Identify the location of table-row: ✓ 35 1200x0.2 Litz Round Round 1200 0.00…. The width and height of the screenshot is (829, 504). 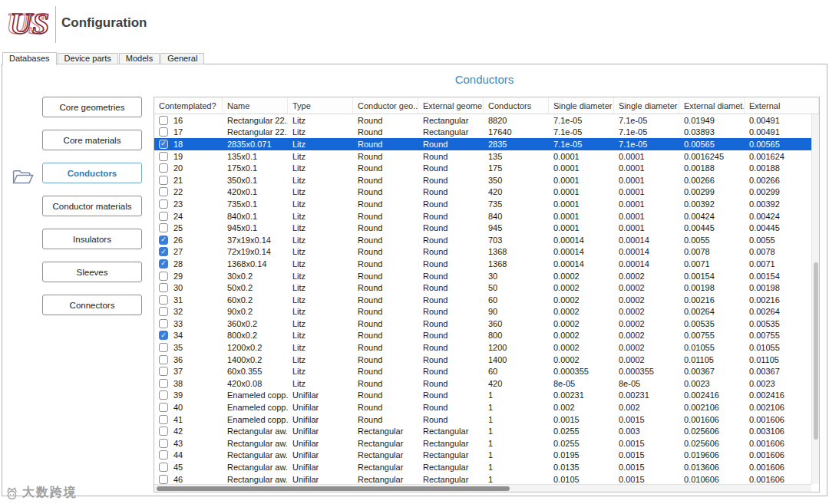
(487, 348).